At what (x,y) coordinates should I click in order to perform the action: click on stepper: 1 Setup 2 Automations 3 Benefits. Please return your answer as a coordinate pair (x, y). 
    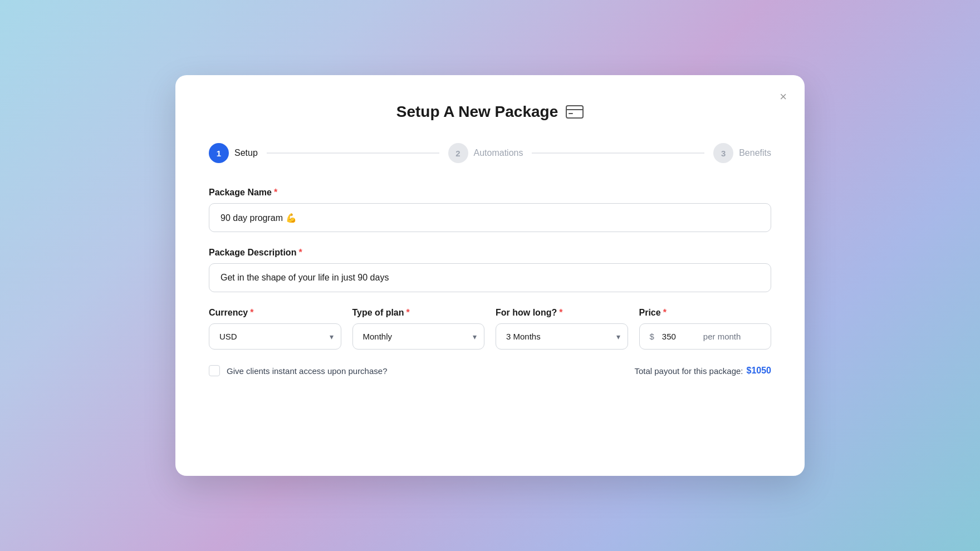
    Looking at the image, I should click on (490, 153).